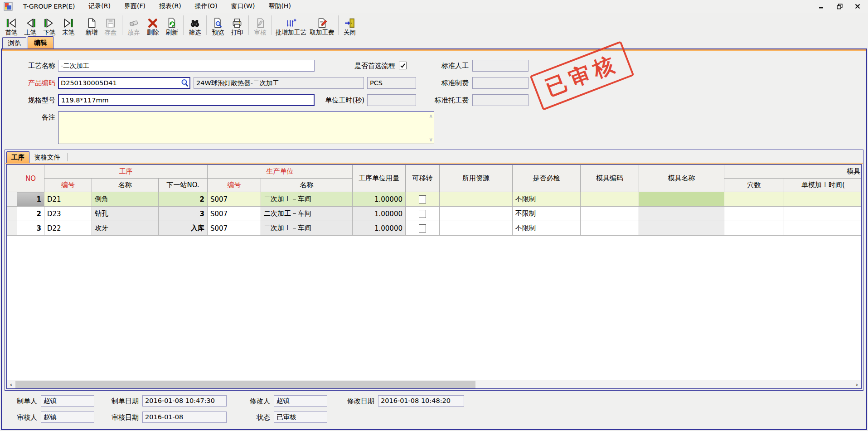 The width and height of the screenshot is (868, 431). What do you see at coordinates (30, 23) in the screenshot?
I see `prev-record-icon` at bounding box center [30, 23].